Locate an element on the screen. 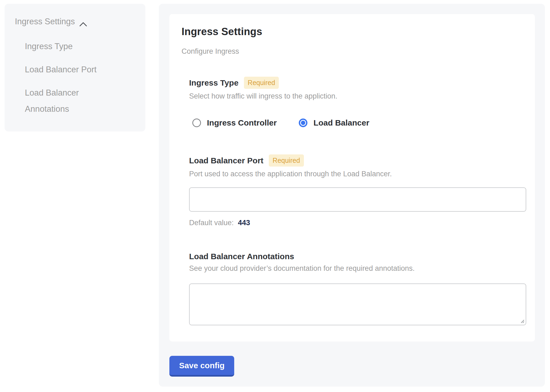 This screenshot has width=550, height=392. sidebar-section-label: Ingress Settings is located at coordinates (45, 22).